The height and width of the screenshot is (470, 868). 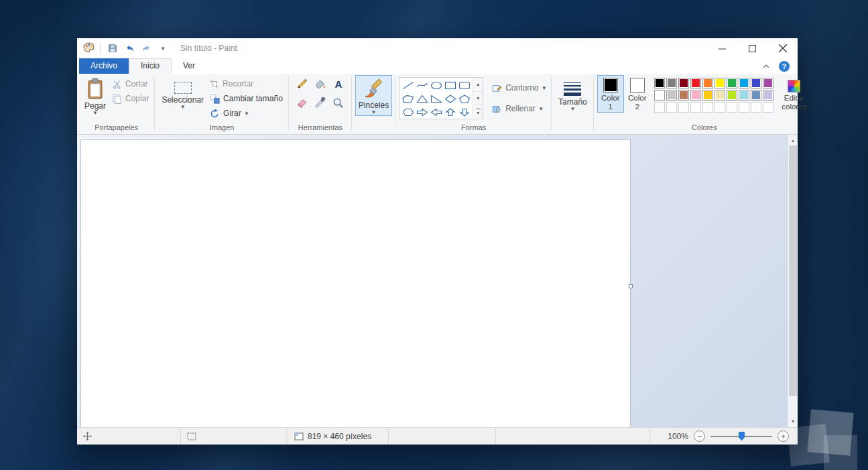 I want to click on wallpaper-watermark, so click(x=826, y=438).